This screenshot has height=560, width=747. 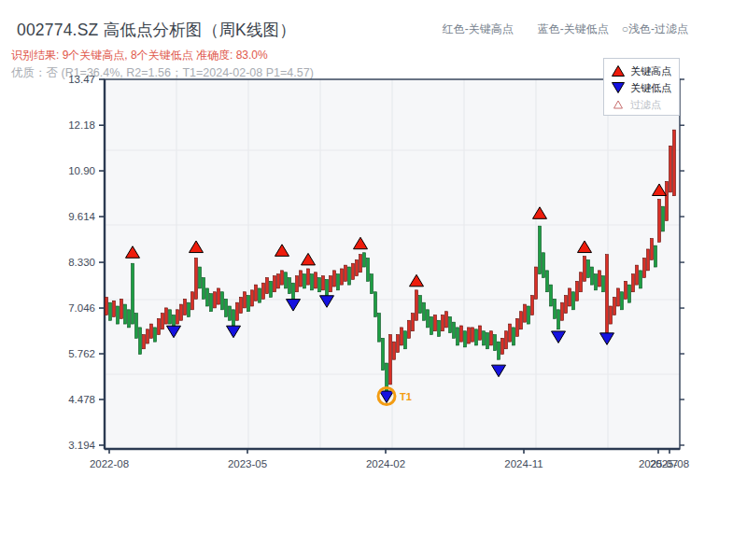 I want to click on y-tick-label: 10.90, so click(x=82, y=171).